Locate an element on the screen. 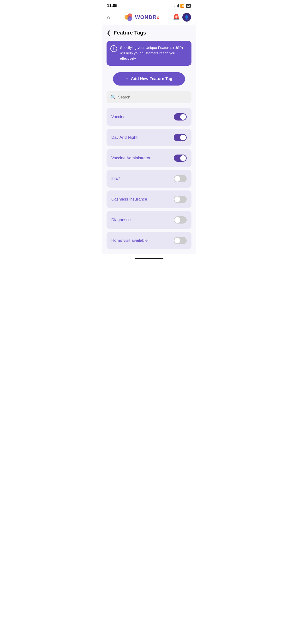 The image size is (298, 644). status-time: 11:05 is located at coordinates (112, 6).